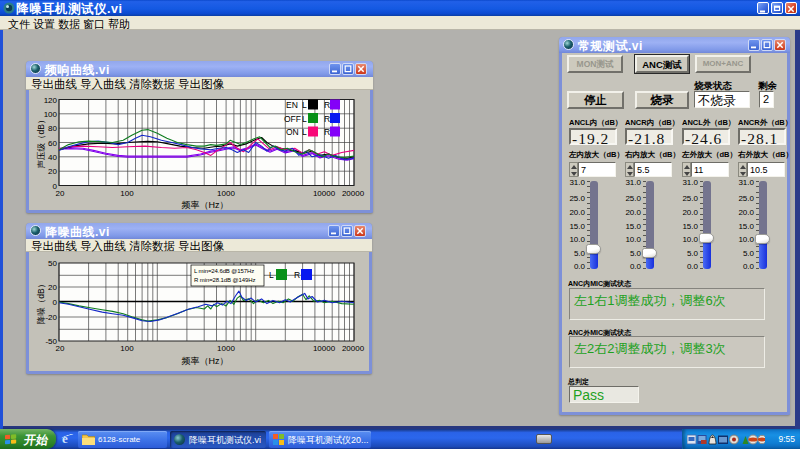 The image size is (800, 449). What do you see at coordinates (51, 100) in the screenshot?
I see `svg-text: 120` at bounding box center [51, 100].